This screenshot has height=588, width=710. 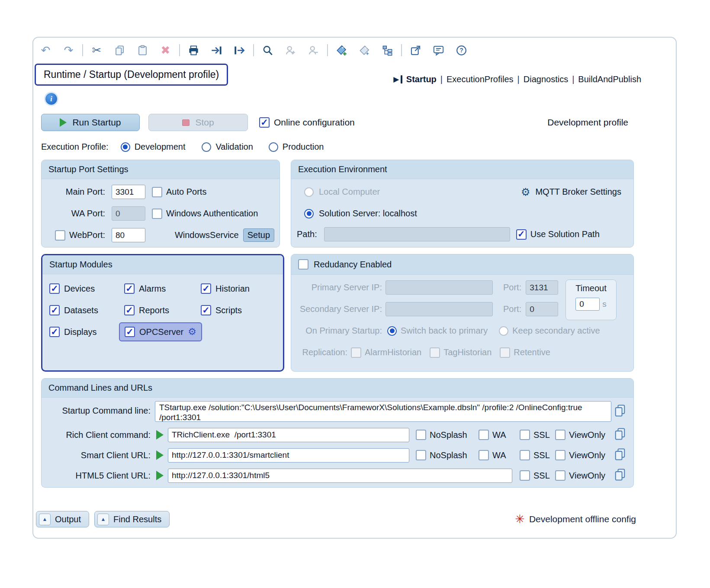 What do you see at coordinates (462, 170) in the screenshot?
I see `execution-environment-title: Execution Environment` at bounding box center [462, 170].